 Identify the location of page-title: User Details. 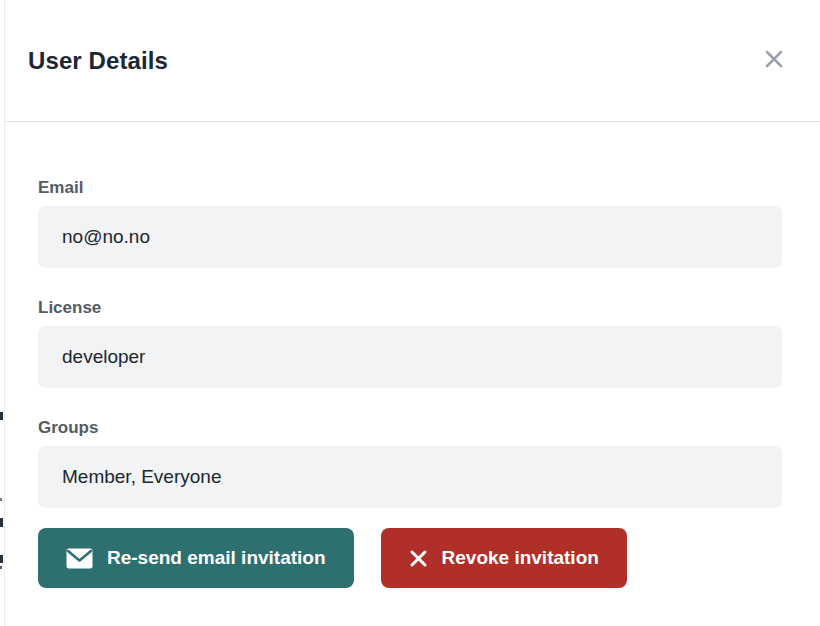
(98, 61).